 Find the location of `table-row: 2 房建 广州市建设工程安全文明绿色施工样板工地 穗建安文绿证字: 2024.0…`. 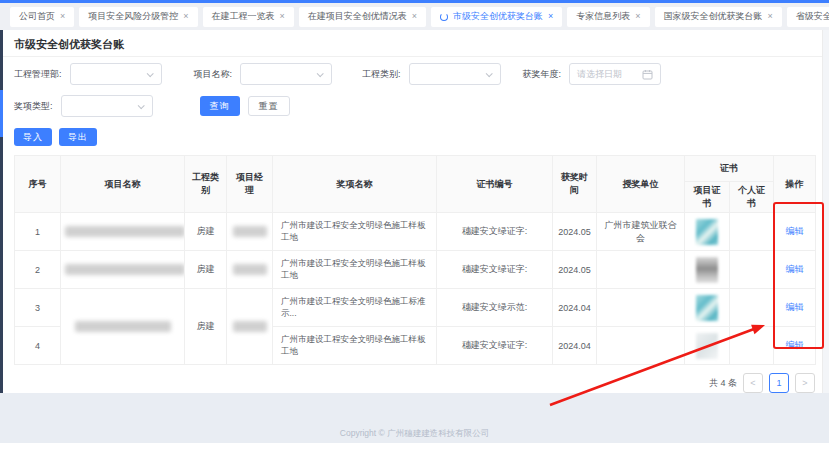

table-row: 2 房建 广州市建设工程安全文明绿色施工样板工地 穗建安文绿证字: 2024.0… is located at coordinates (416, 270).